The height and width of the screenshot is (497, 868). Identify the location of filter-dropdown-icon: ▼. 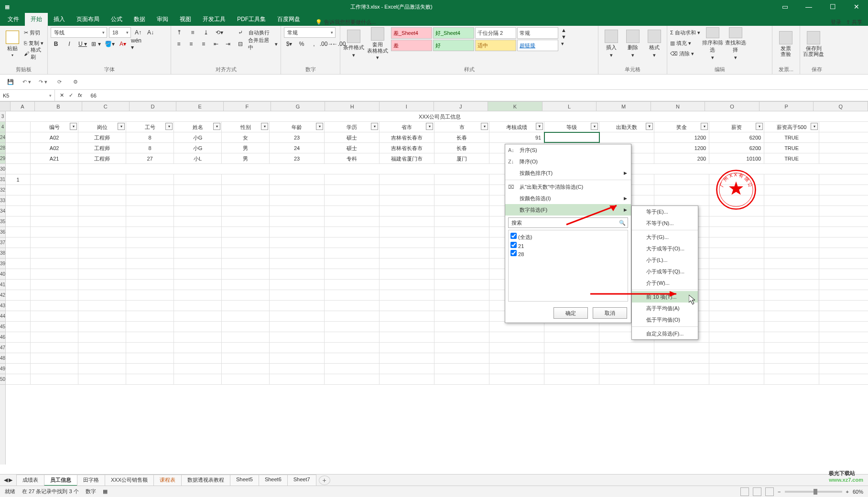
(649, 126).